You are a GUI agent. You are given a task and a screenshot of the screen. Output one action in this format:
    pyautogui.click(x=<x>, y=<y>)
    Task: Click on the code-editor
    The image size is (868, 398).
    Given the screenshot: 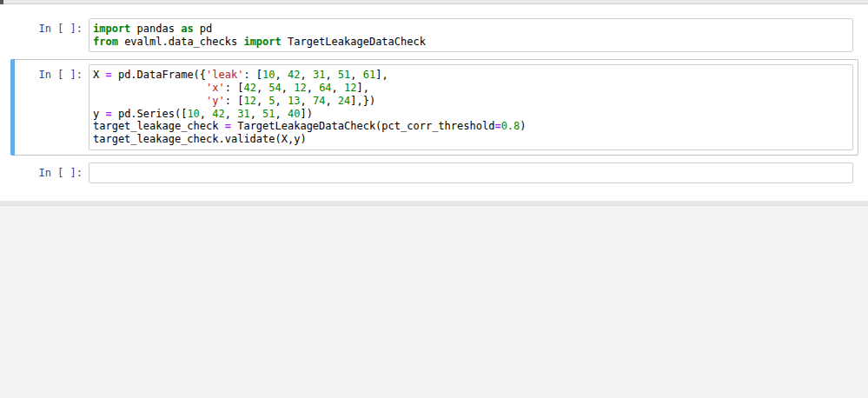 What is the action you would take?
    pyautogui.click(x=471, y=174)
    